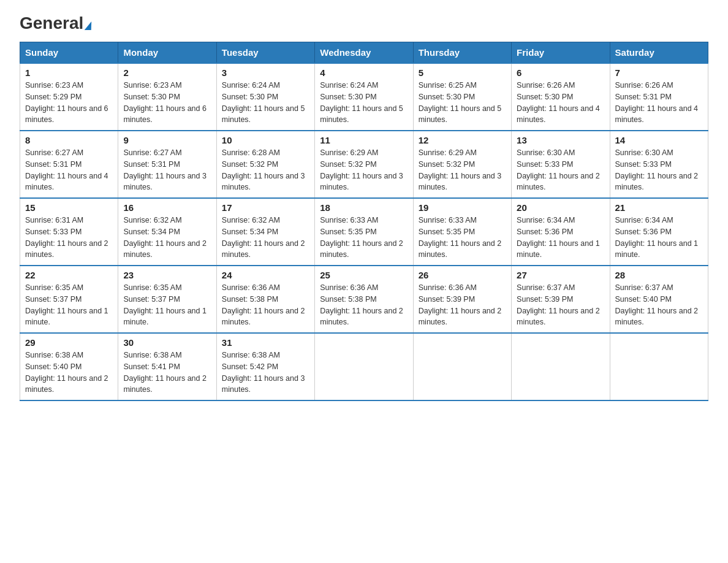 The height and width of the screenshot is (563, 728). I want to click on day-cell: 27 Sunrise: 6:37 AM Sunset: 5:39 PM Dayl…, so click(561, 299).